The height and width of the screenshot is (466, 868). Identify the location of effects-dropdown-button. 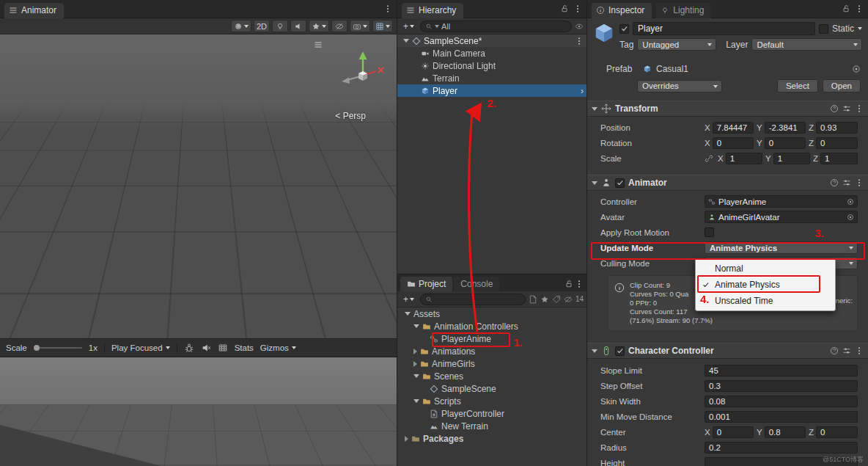
(319, 26).